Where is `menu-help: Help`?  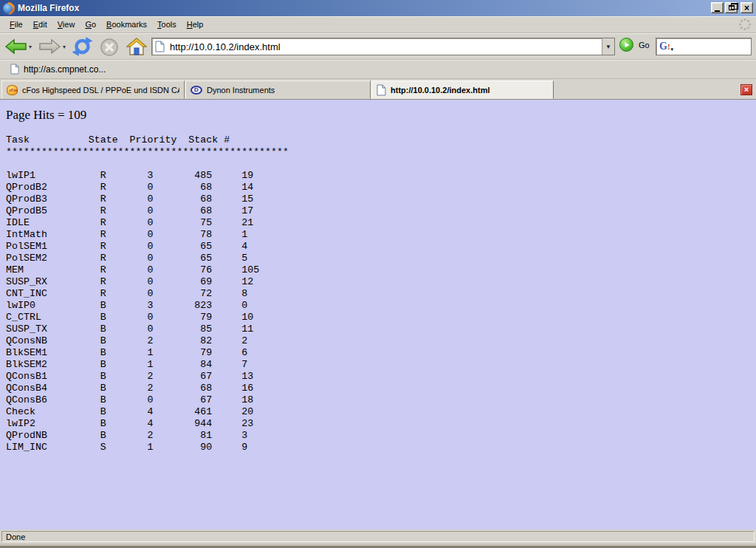
menu-help: Help is located at coordinates (195, 24).